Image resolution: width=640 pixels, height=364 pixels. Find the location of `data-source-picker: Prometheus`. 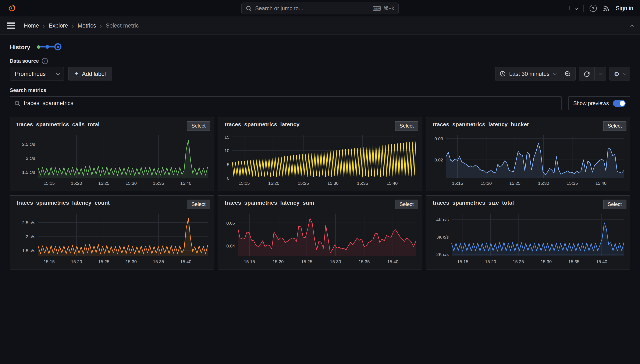

data-source-picker: Prometheus is located at coordinates (37, 74).